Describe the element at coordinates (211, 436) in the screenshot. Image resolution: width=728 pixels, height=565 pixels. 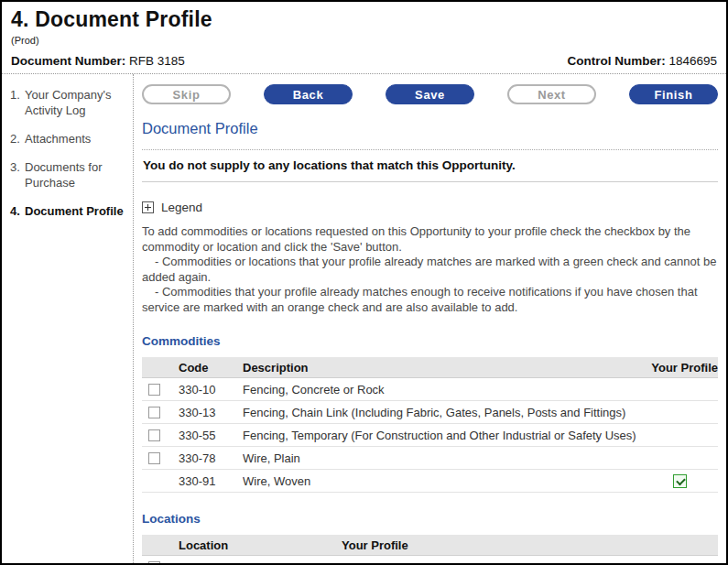
I see `commodity-code: 330-55` at that location.